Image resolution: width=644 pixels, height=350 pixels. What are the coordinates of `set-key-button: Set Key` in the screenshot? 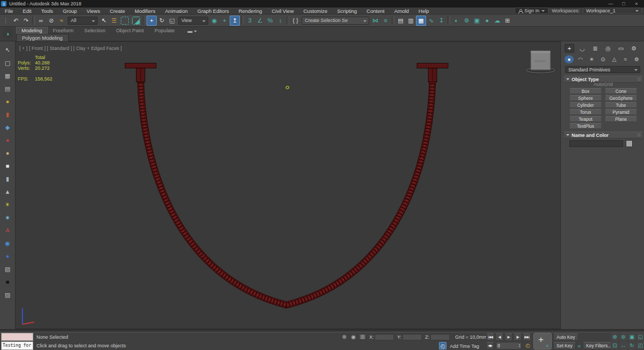 It's located at (565, 346).